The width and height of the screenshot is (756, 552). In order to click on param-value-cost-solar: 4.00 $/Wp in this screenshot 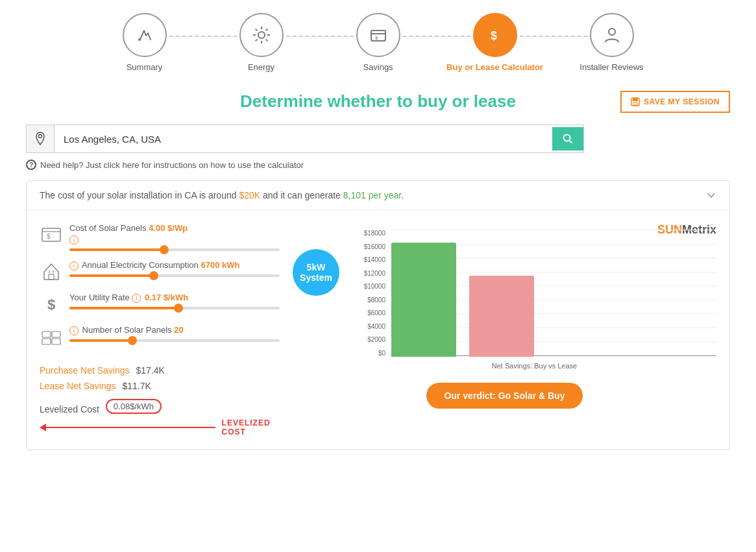, I will do `click(168, 228)`.